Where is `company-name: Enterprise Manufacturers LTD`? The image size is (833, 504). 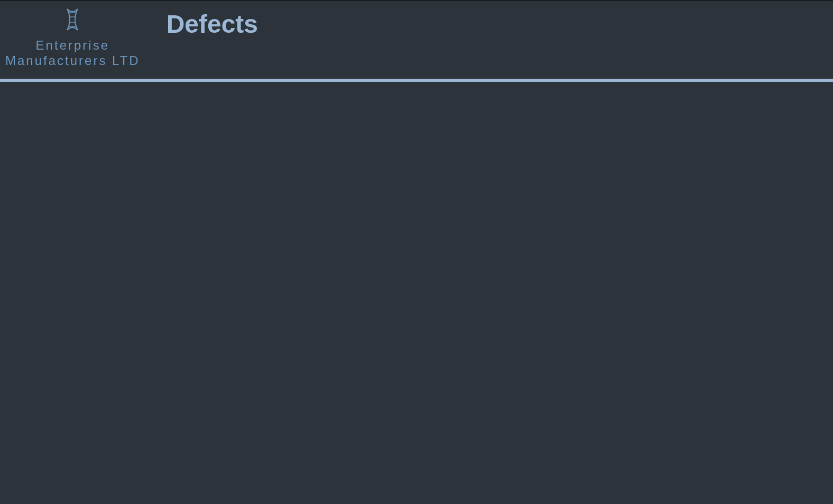 company-name: Enterprise Manufacturers LTD is located at coordinates (73, 53).